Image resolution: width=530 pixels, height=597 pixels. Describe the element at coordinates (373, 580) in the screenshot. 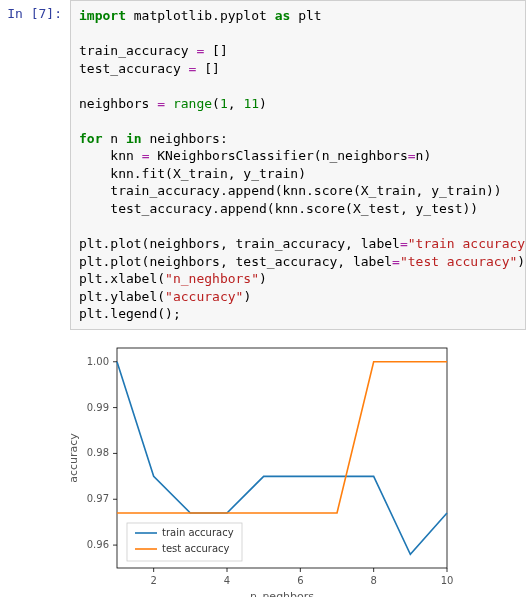

I see `svg-text: 8` at that location.